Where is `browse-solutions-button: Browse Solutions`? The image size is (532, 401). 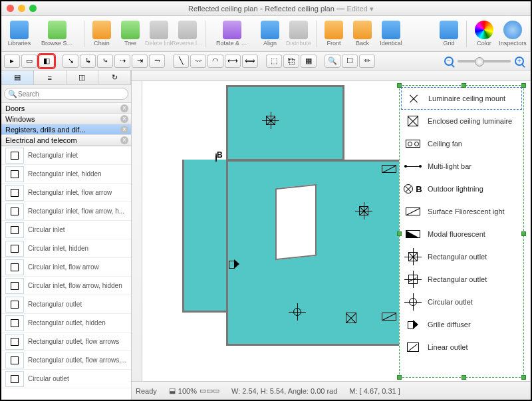
browse-solutions-button: Browse Solutions is located at coordinates (57, 33).